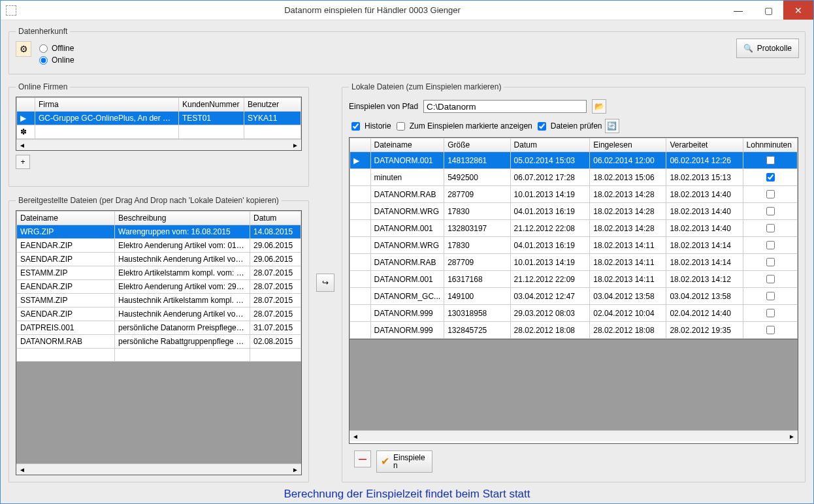 The height and width of the screenshot is (504, 814). I want to click on path-input, so click(505, 106).